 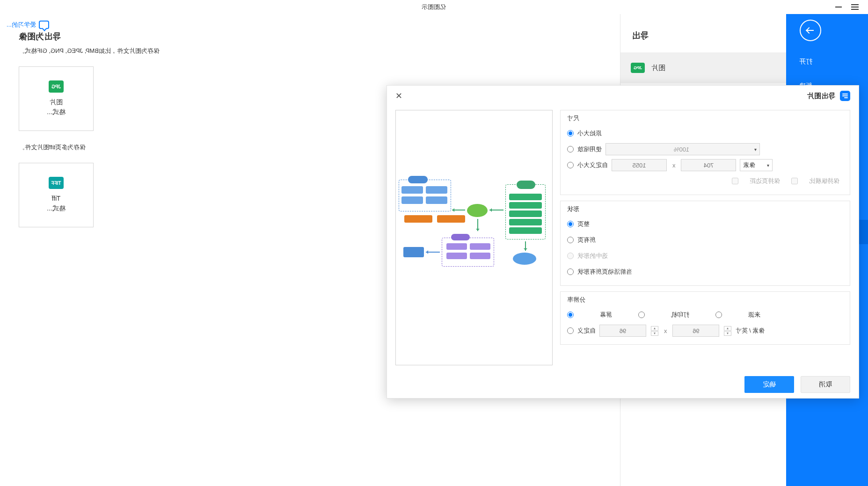 I want to click on minimize-icon, so click(x=839, y=7).